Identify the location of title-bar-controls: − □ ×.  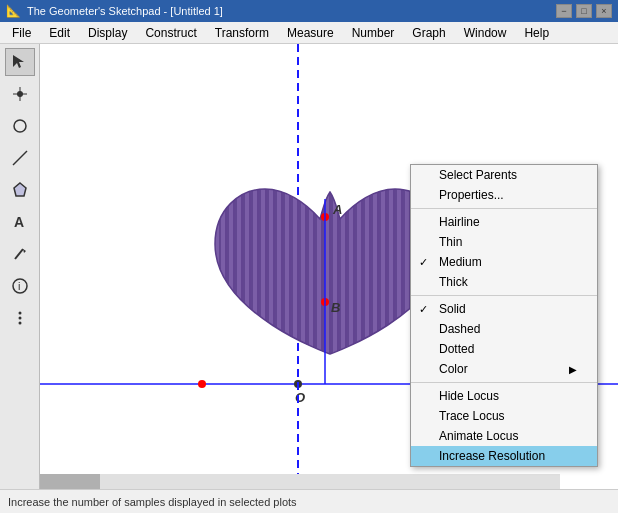
(584, 11).